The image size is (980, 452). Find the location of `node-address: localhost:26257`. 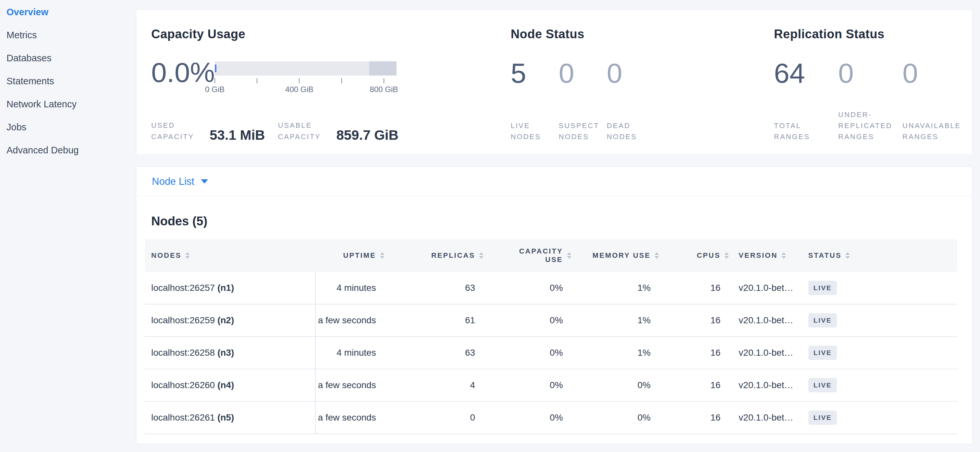

node-address: localhost:26257 is located at coordinates (183, 288).